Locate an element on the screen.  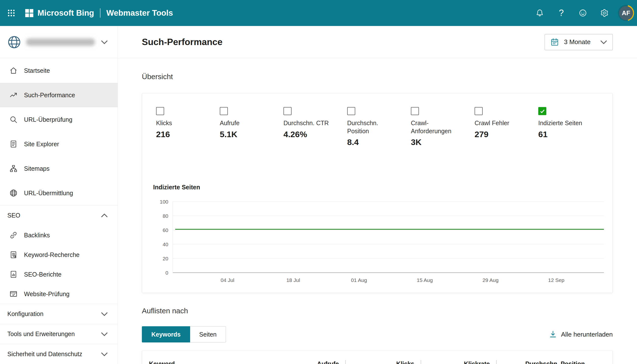
link-icon is located at coordinates (14, 235).